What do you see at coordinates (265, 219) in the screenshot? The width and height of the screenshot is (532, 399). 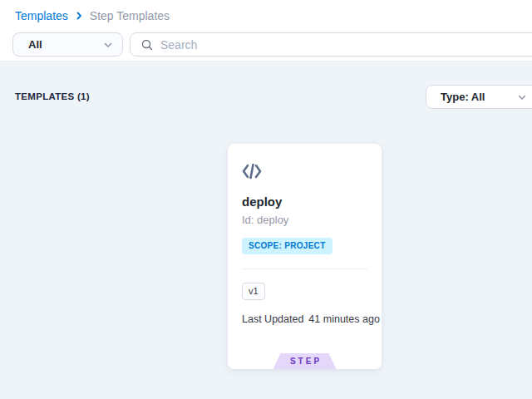 I see `template-id: Id: deploy` at bounding box center [265, 219].